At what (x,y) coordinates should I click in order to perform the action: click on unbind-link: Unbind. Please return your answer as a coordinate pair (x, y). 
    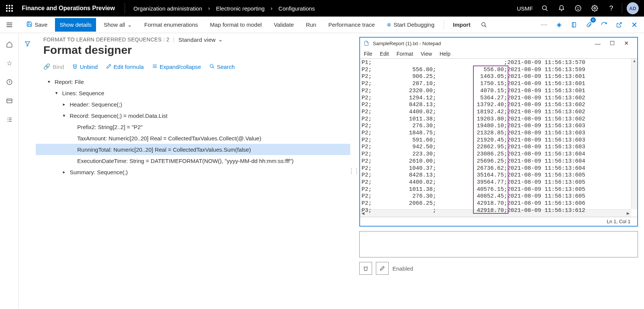
    Looking at the image, I should click on (85, 67).